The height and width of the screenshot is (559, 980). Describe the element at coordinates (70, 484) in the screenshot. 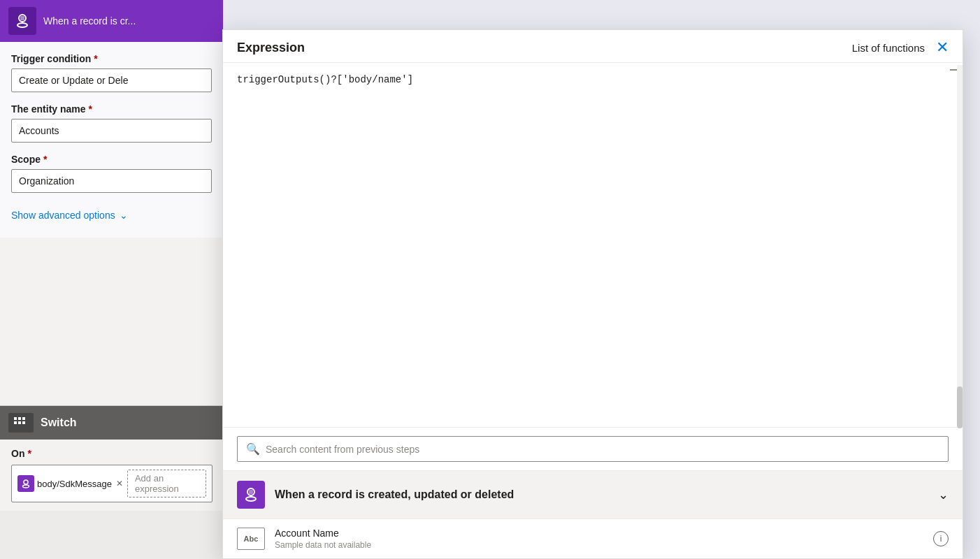

I see `on-tag: body/SdkMessage ✕` at that location.